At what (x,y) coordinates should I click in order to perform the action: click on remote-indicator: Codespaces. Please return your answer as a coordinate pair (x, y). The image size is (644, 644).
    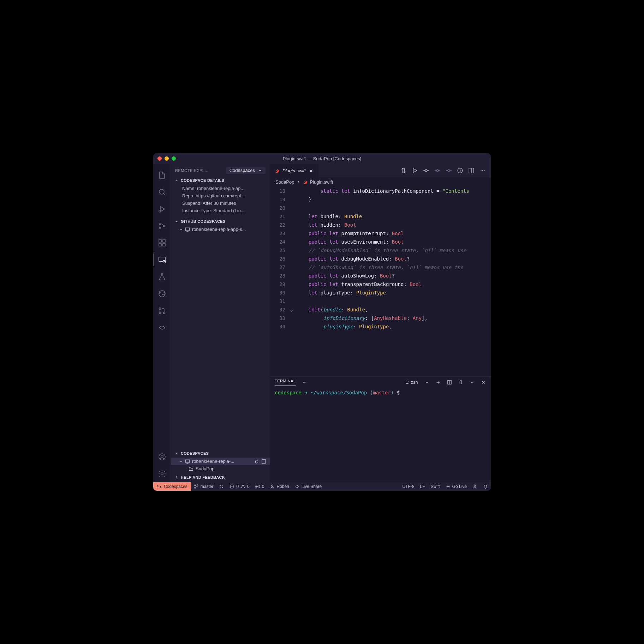
    Looking at the image, I should click on (172, 487).